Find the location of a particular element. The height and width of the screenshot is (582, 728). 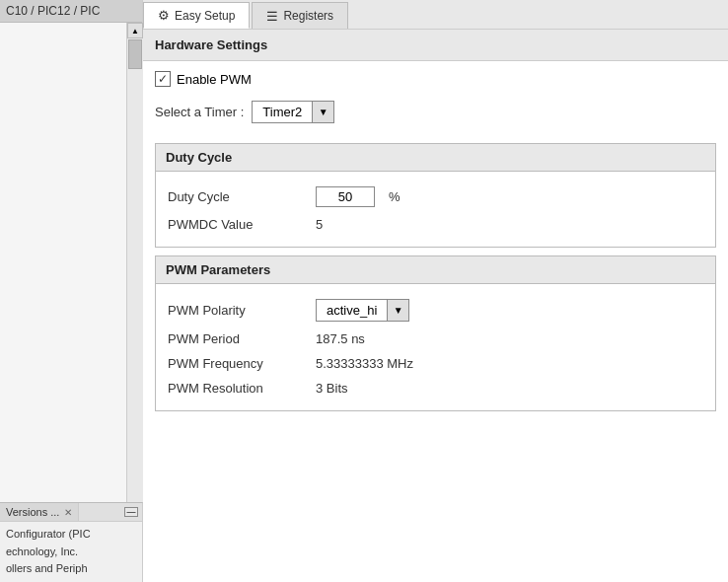

scroll-up-button: ▲ is located at coordinates (135, 31).